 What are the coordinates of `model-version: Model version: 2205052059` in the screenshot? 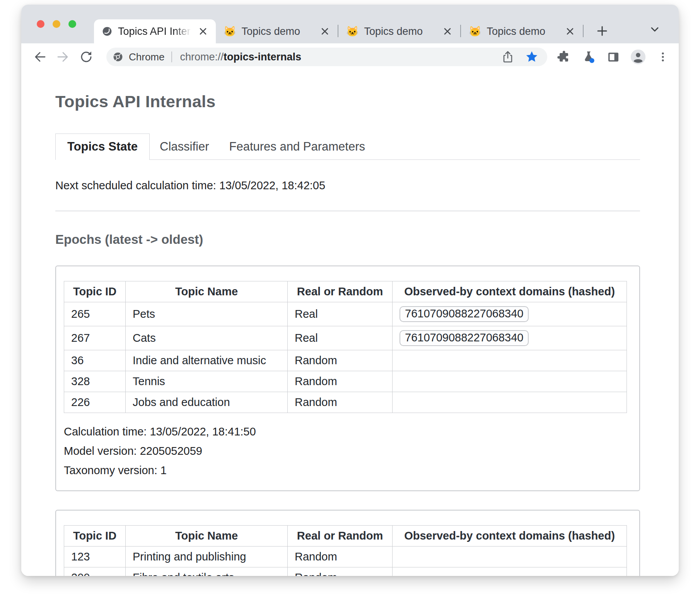 It's located at (346, 451).